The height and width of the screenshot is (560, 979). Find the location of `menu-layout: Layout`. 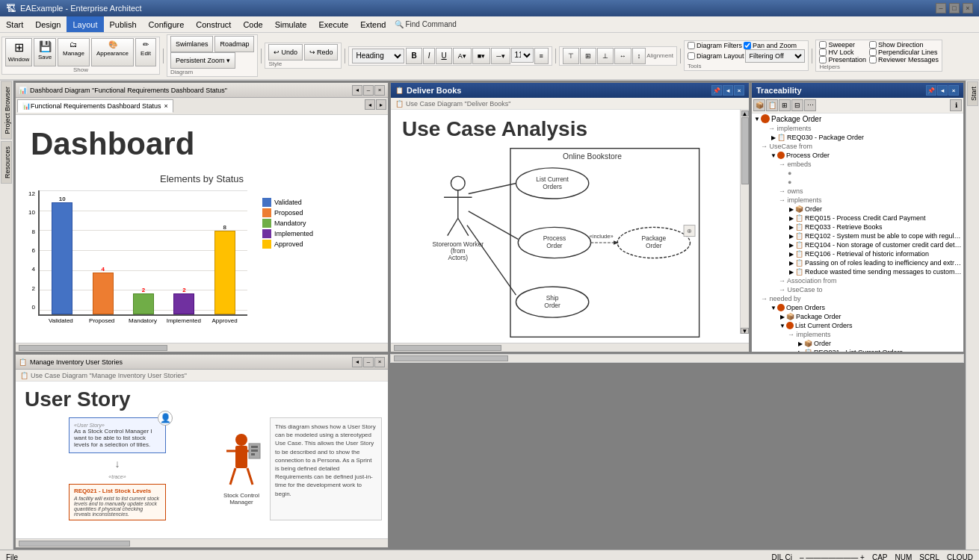

menu-layout: Layout is located at coordinates (85, 24).